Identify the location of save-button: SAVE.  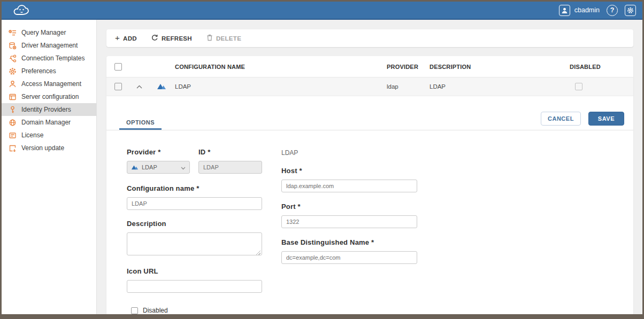
(607, 119).